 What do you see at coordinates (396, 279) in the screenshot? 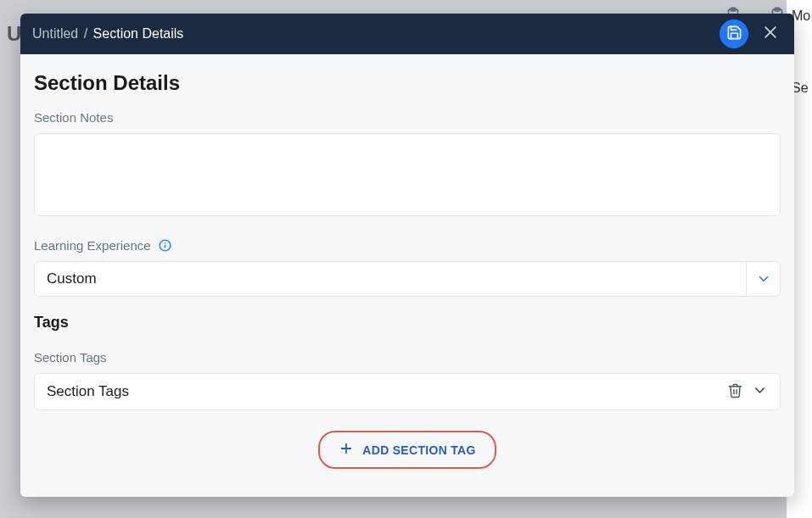
I see `learning-experience-value: Custom` at bounding box center [396, 279].